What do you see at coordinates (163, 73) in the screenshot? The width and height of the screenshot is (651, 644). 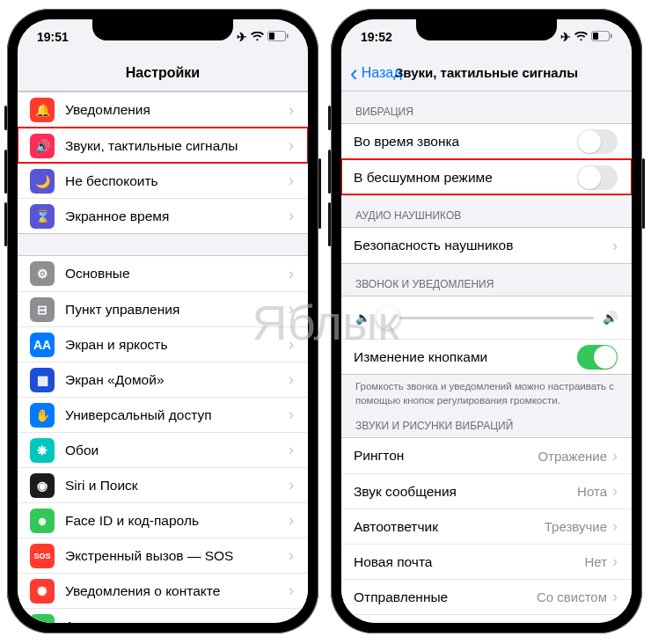 I see `nav-bar: Настройки` at bounding box center [163, 73].